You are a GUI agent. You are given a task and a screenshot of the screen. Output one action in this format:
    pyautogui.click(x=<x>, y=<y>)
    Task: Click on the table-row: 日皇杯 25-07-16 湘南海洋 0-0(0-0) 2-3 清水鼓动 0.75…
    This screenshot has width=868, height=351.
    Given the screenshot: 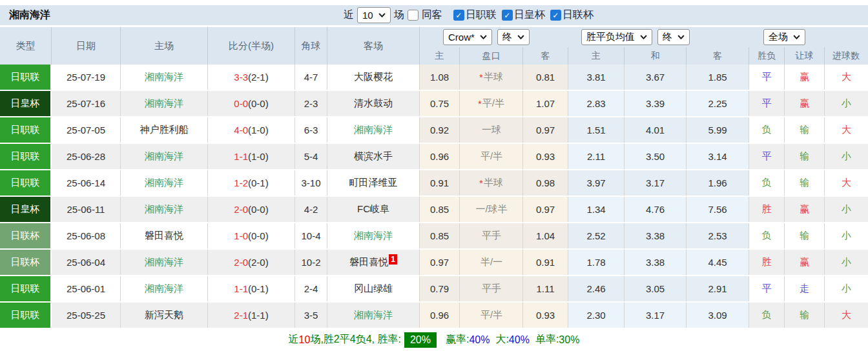 What is the action you would take?
    pyautogui.click(x=434, y=105)
    